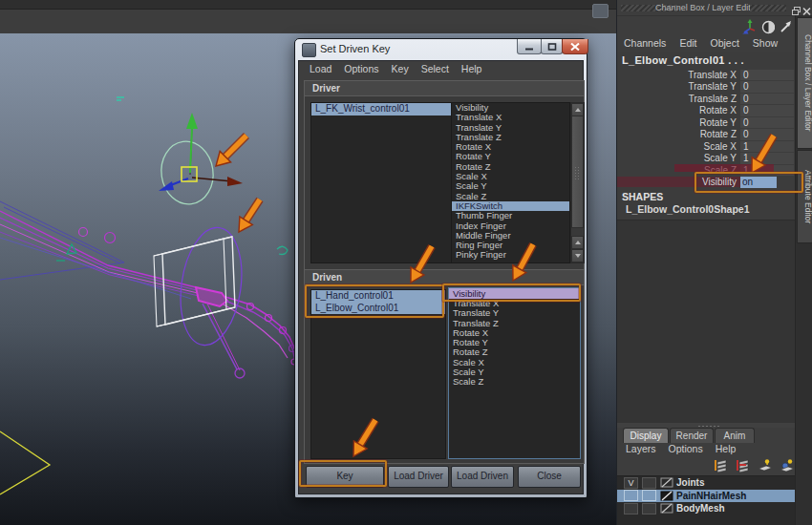 The width and height of the screenshot is (812, 525). What do you see at coordinates (510, 183) in the screenshot?
I see `driver-attribute-list: Visibility Translate X Translate Y Trans…` at bounding box center [510, 183].